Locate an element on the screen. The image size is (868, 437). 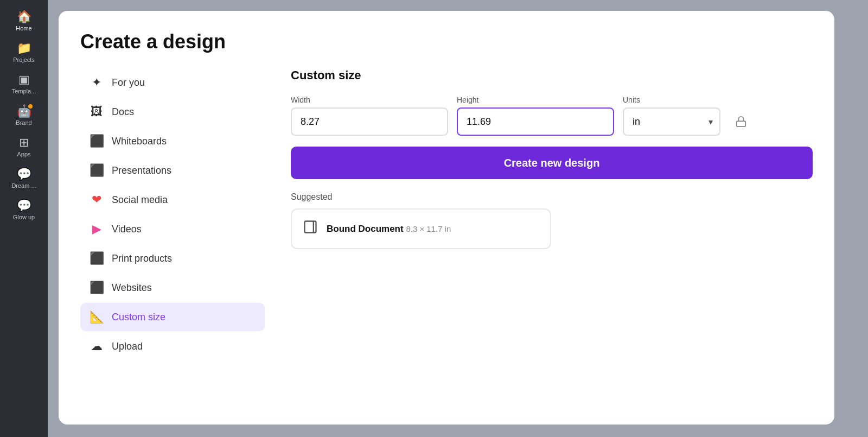
units-select: px in cm mm is located at coordinates (672, 122).